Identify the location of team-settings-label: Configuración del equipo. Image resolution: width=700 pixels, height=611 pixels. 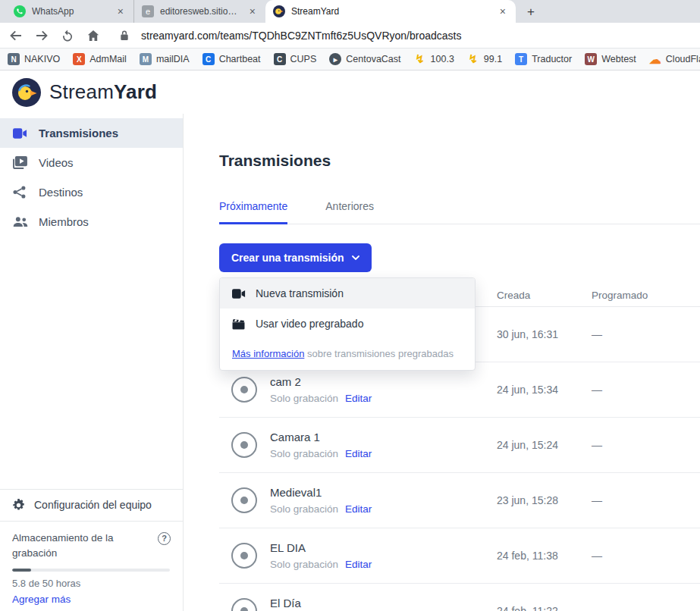
(93, 505).